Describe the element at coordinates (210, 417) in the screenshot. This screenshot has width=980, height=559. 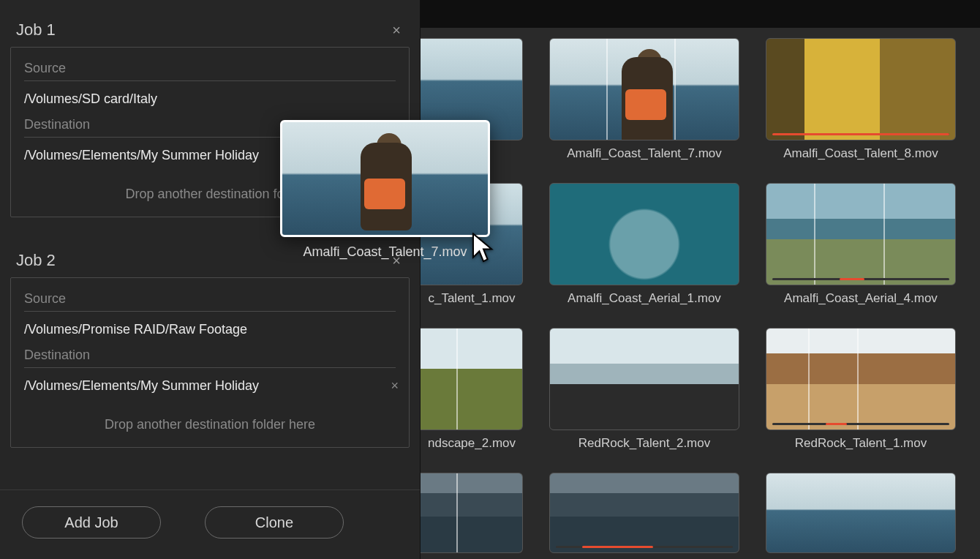
I see `drop-destination-hint: Drop another destination folder here` at that location.